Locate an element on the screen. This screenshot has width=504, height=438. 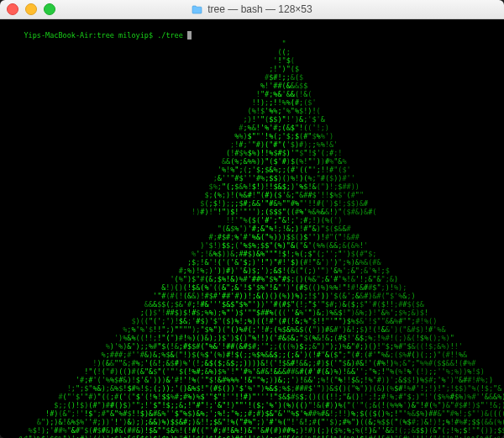
window-title-text: tree — bash — 128×53 is located at coordinates (260, 9).